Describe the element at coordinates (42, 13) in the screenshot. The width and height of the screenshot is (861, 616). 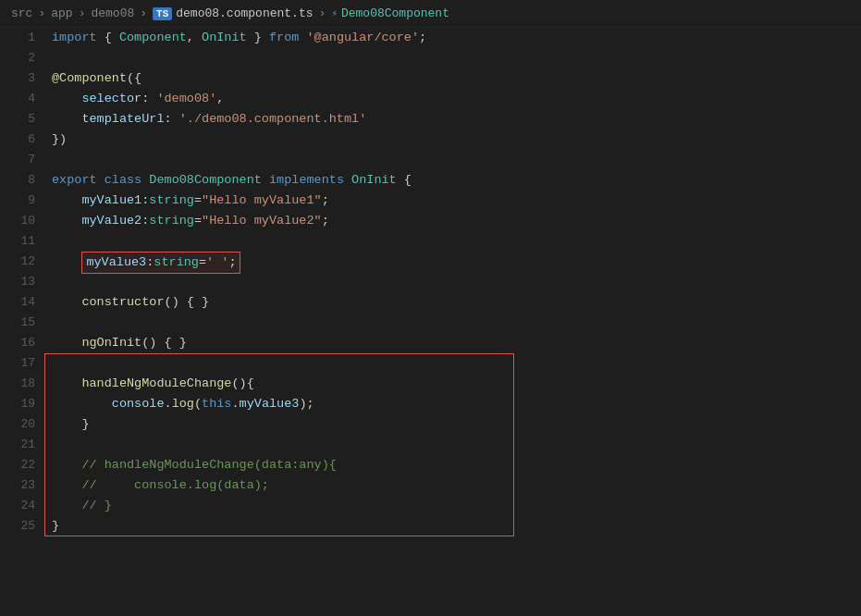
I see `bc-sep1: ›` at that location.